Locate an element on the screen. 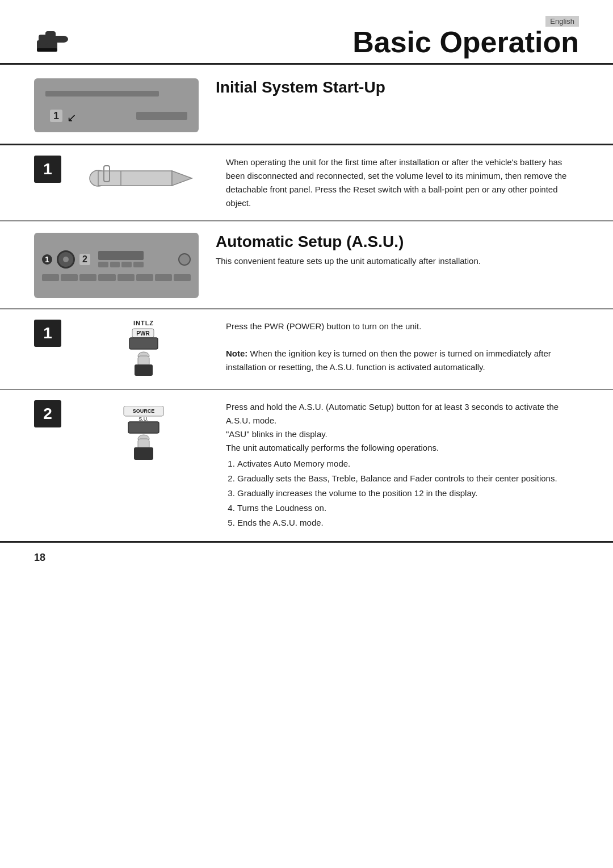 The width and height of the screenshot is (613, 868). note-text: When the ignition key is turned on then … is located at coordinates (388, 360).